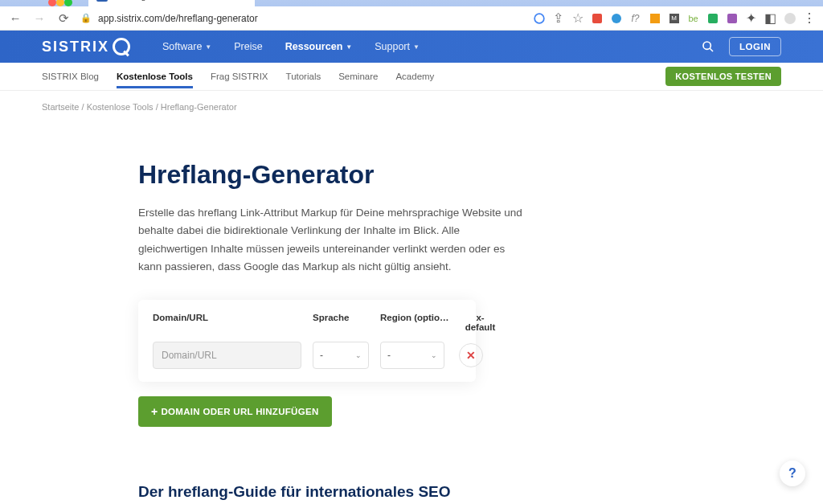 This screenshot has width=823, height=504. I want to click on nav-ressourcen: Ressourcen ▼, so click(318, 47).